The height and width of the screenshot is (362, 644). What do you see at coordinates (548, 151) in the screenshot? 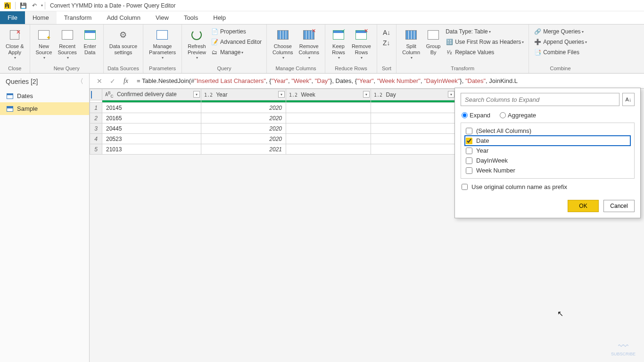
I see `column-option-year: Year` at bounding box center [548, 151].